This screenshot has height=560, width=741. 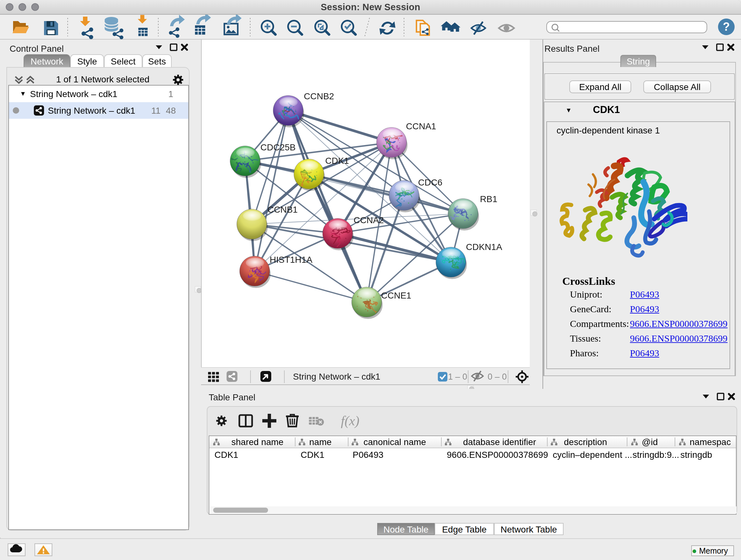 What do you see at coordinates (497, 377) in the screenshot?
I see `svg-text: 0 – 0` at bounding box center [497, 377].